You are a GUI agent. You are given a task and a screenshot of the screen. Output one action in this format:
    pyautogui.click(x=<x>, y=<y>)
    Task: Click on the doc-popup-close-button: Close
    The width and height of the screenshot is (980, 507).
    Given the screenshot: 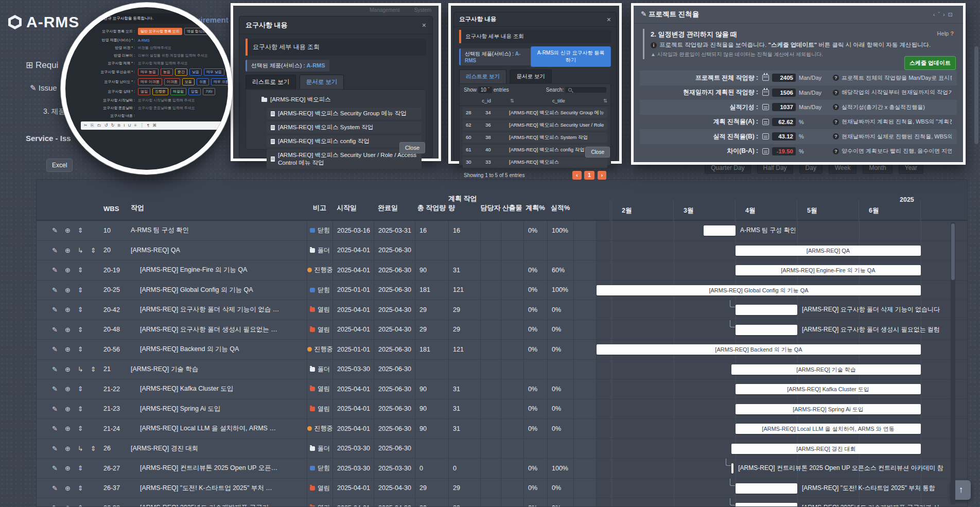 What is the action you would take?
    pyautogui.click(x=412, y=148)
    